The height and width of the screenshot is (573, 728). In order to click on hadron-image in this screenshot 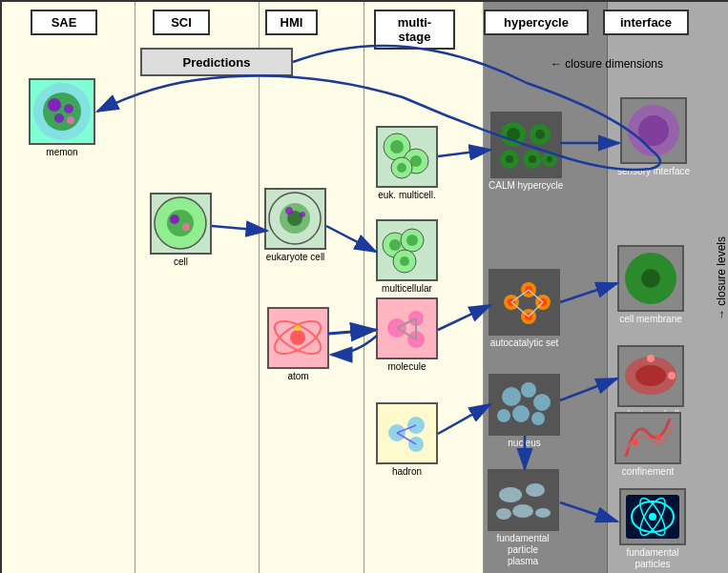, I will do `click(406, 433)`.